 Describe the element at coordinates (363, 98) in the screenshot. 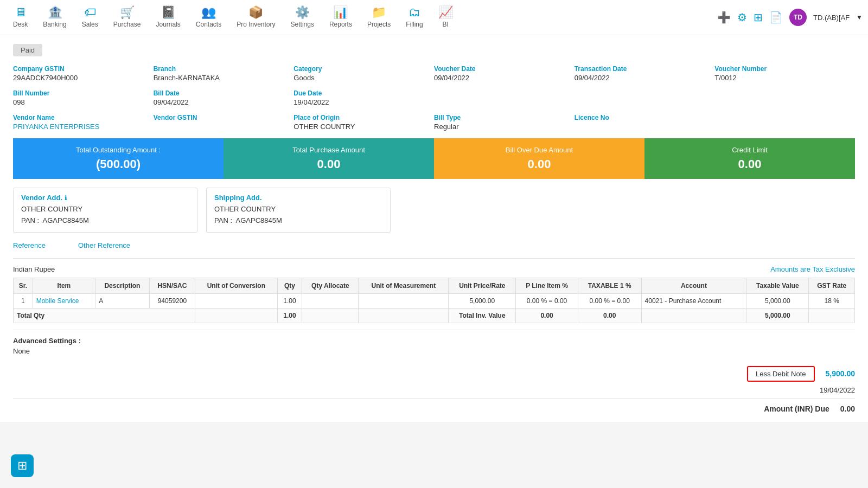

I see `due-date-group: Due Date 19/04/2022` at that location.